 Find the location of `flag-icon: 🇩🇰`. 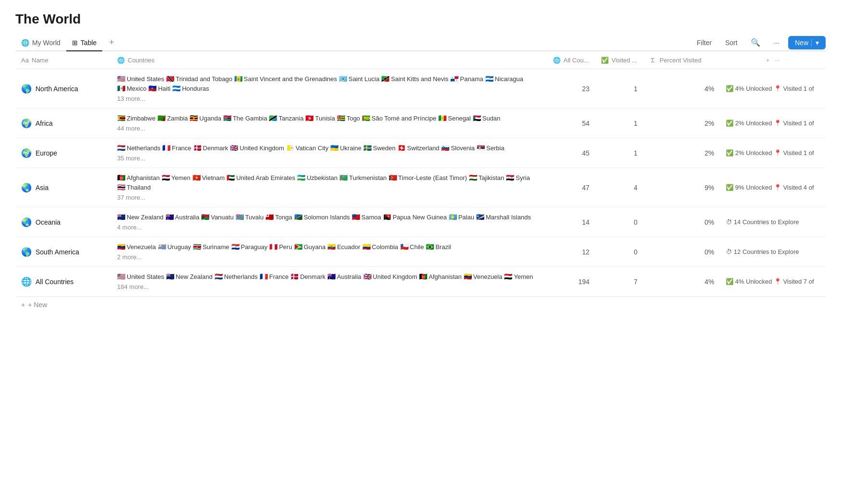

flag-icon: 🇩🇰 is located at coordinates (198, 148).